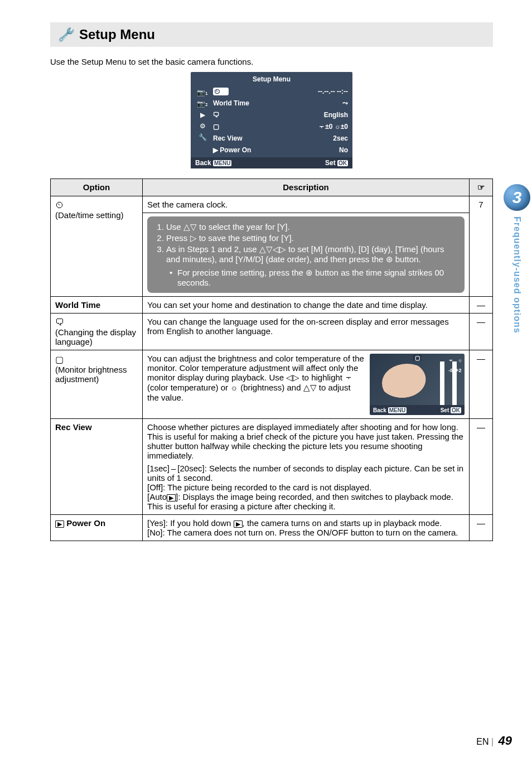 Image resolution: width=532 pixels, height=757 pixels. What do you see at coordinates (481, 467) in the screenshot?
I see `ref-recview: —` at bounding box center [481, 467].